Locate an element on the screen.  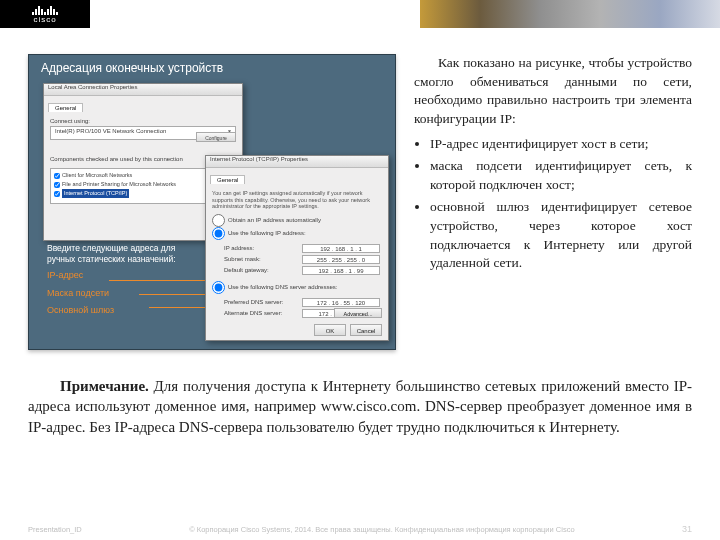
cisco-bars-icon is located at coordinates (45, 10).